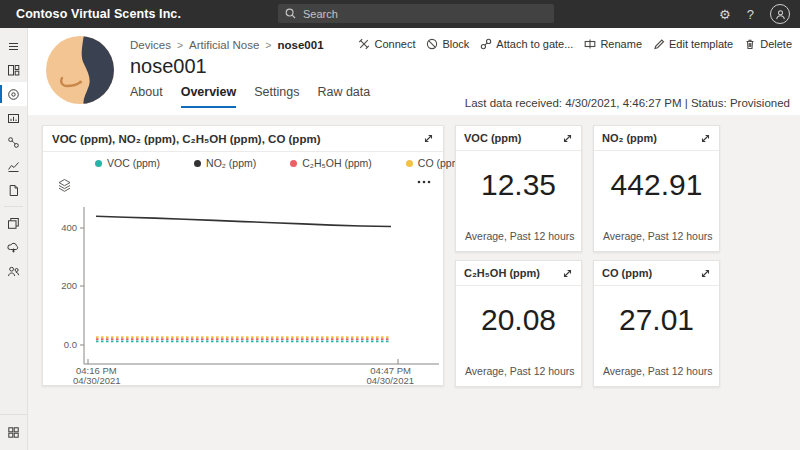  What do you see at coordinates (14, 239) in the screenshot?
I see `sidebar` at bounding box center [14, 239].